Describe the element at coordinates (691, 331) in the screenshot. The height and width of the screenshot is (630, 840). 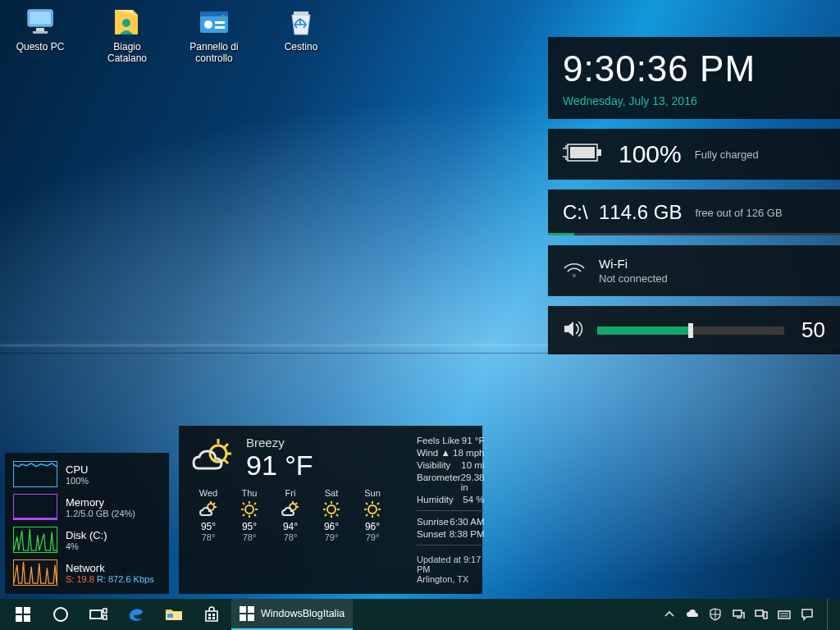
I see `volume-knob` at that location.